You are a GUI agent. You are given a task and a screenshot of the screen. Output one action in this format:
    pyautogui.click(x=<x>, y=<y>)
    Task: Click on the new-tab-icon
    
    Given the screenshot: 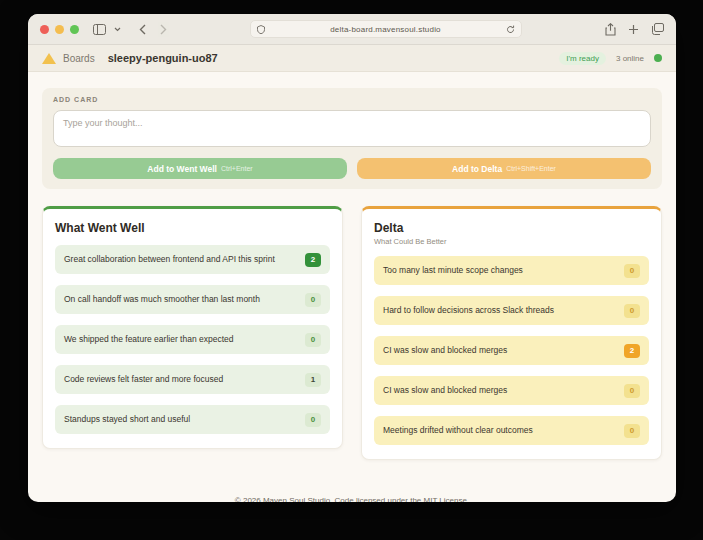 What is the action you would take?
    pyautogui.click(x=634, y=30)
    